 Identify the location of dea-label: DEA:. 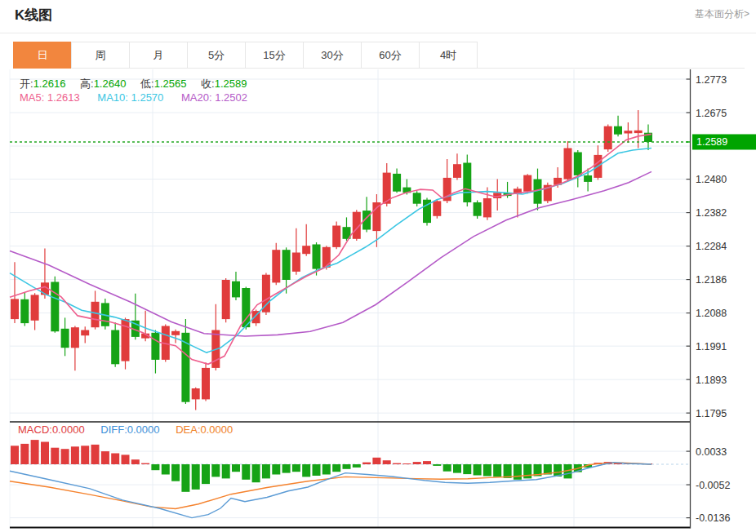
(188, 429).